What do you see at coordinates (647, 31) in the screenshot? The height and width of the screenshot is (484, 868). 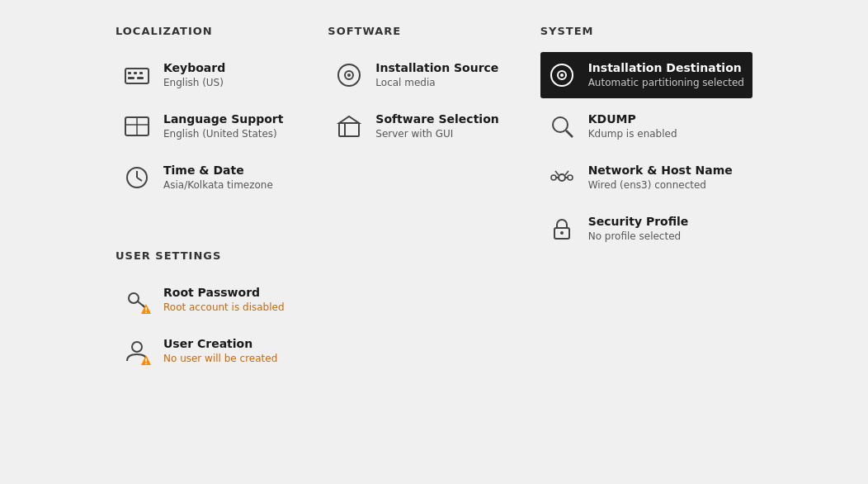 I see `system-title: SYSTEM` at bounding box center [647, 31].